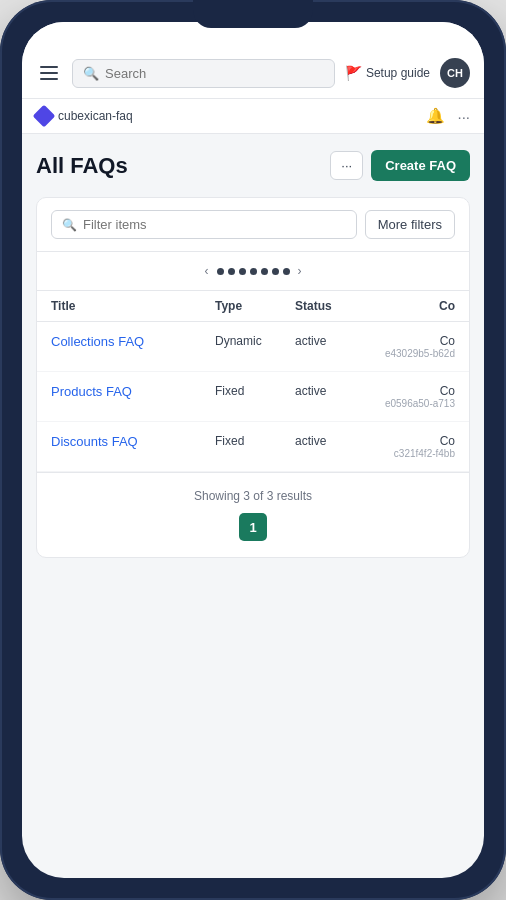 The image size is (506, 900). I want to click on top-nav: 🔍 🚩 Setup guide CH, so click(253, 60).